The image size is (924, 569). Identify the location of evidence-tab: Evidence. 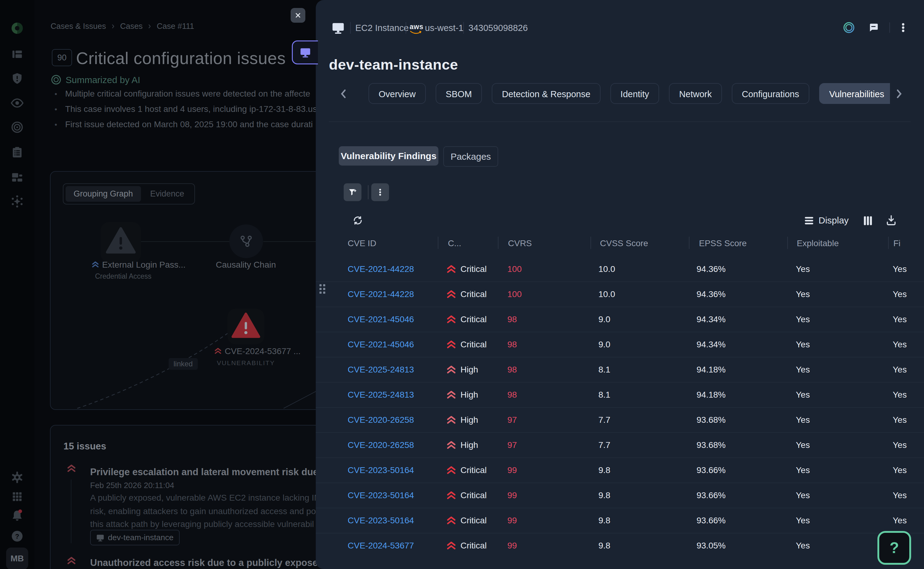
(167, 194).